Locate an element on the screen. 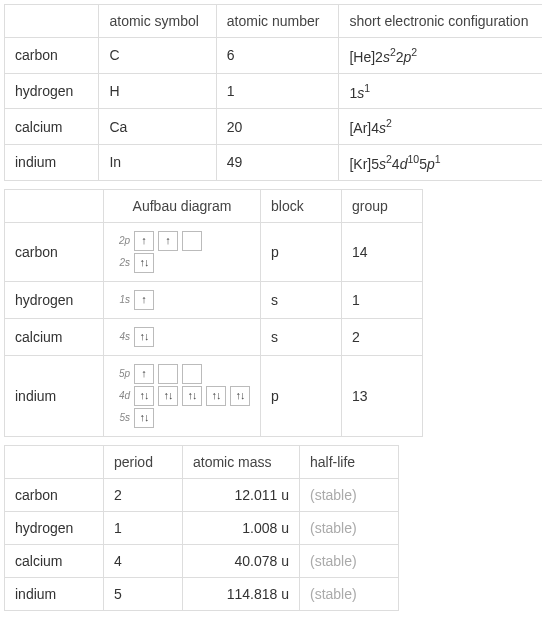 This screenshot has width=542, height=632. table-header-row: Aufbau diagram block group is located at coordinates (214, 206).